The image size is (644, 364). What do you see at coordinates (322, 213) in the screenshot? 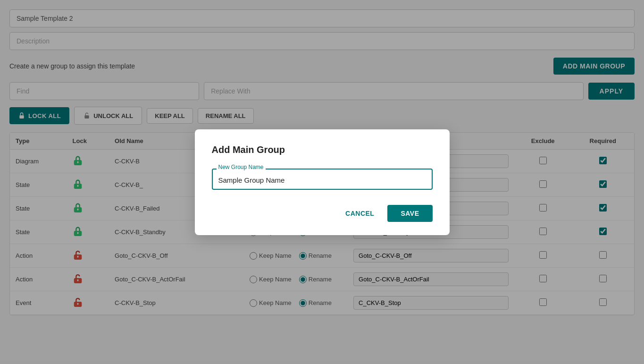
I see `modal-actions: CANCEL SAVE` at bounding box center [322, 213].